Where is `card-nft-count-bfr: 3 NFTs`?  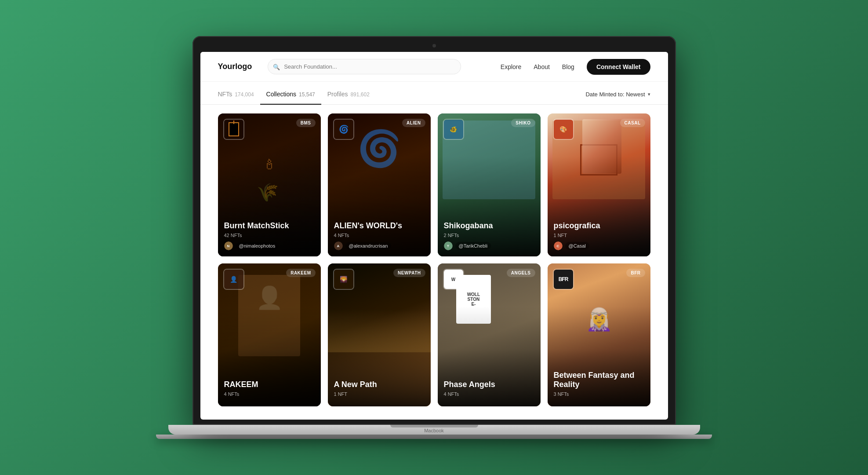
card-nft-count-bfr: 3 NFTs is located at coordinates (599, 394).